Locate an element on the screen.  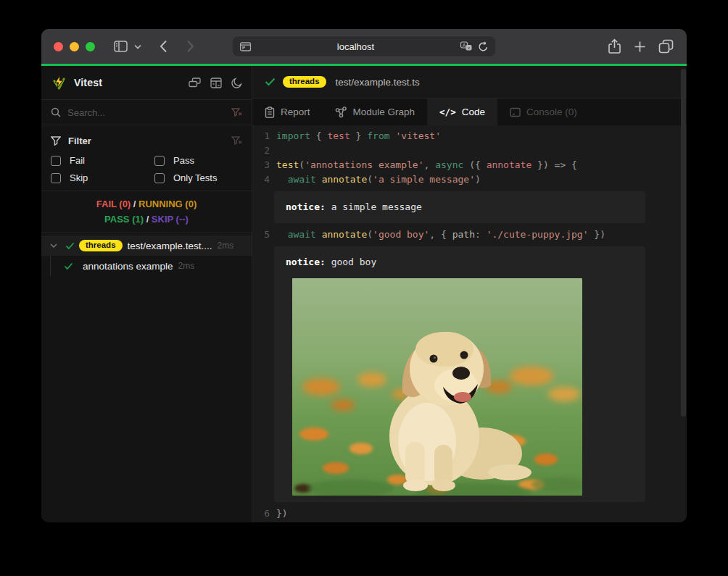
share-icon is located at coordinates (615, 46).